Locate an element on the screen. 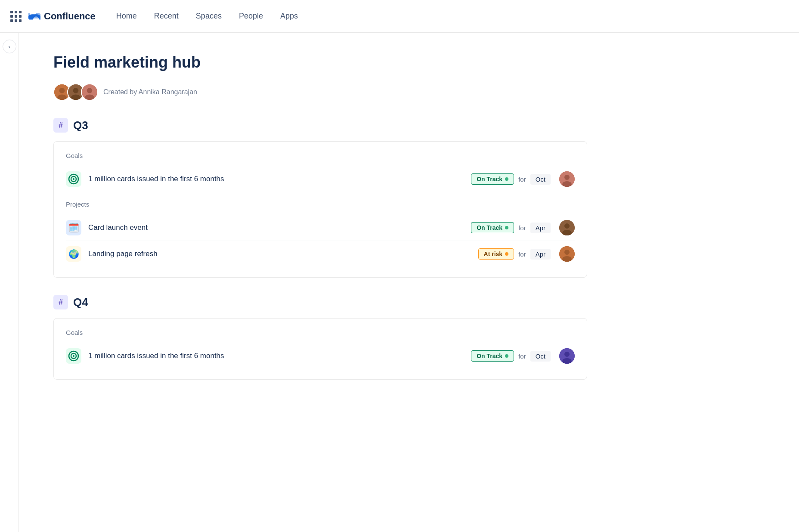  q3-goal1-for: for is located at coordinates (522, 179).